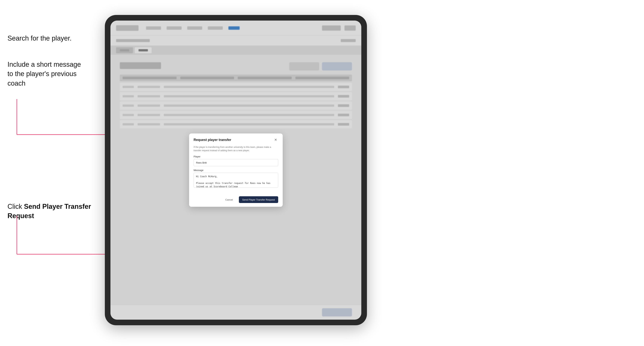 Image resolution: width=644 pixels, height=346 pixels. I want to click on message-field-group: Message Hi Coach McHarg, Please accept t…, so click(236, 179).